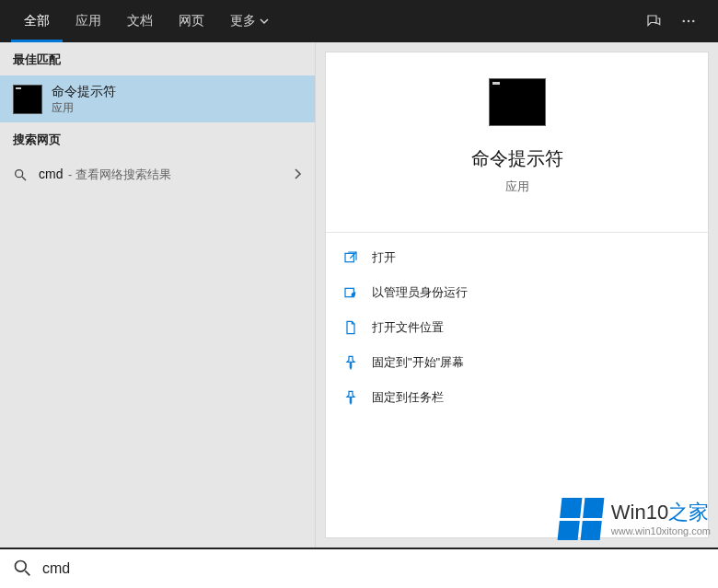 Image resolution: width=718 pixels, height=588 pixels. I want to click on feedback-icon, so click(654, 21).